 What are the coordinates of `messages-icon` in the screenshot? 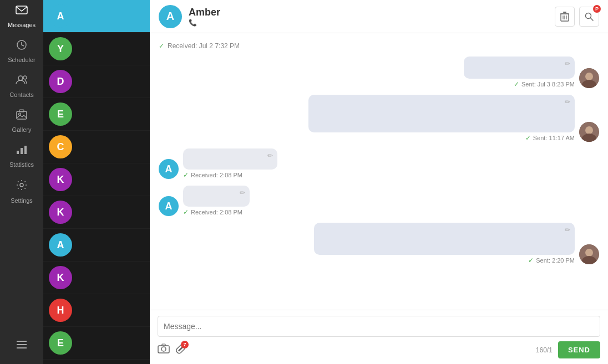 It's located at (22, 13).